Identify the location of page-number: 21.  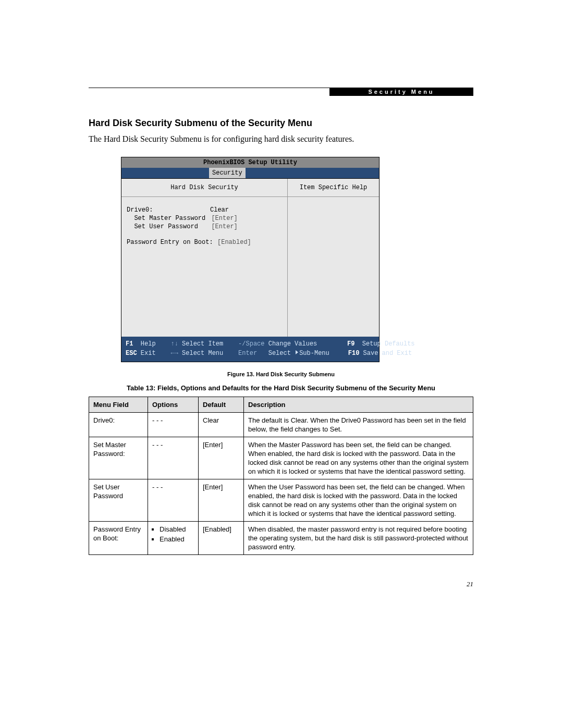
(470, 584).